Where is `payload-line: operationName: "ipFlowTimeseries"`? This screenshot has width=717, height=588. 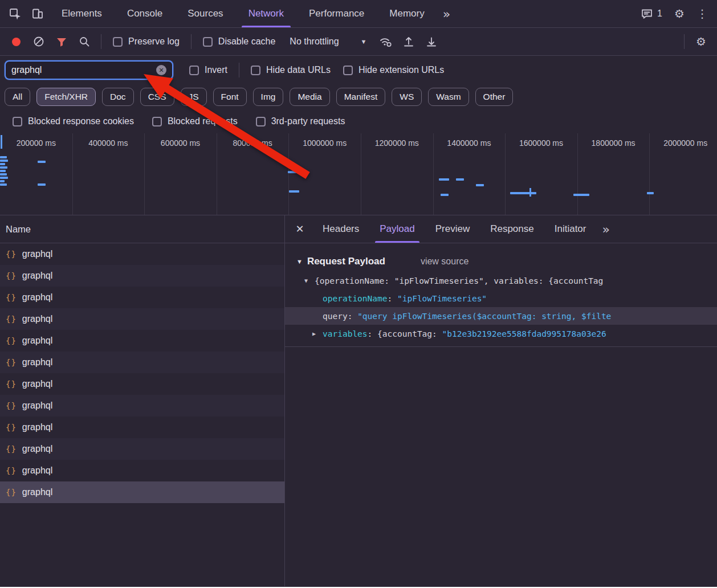
payload-line: operationName: "ipFlowTimeseries" is located at coordinates (501, 299).